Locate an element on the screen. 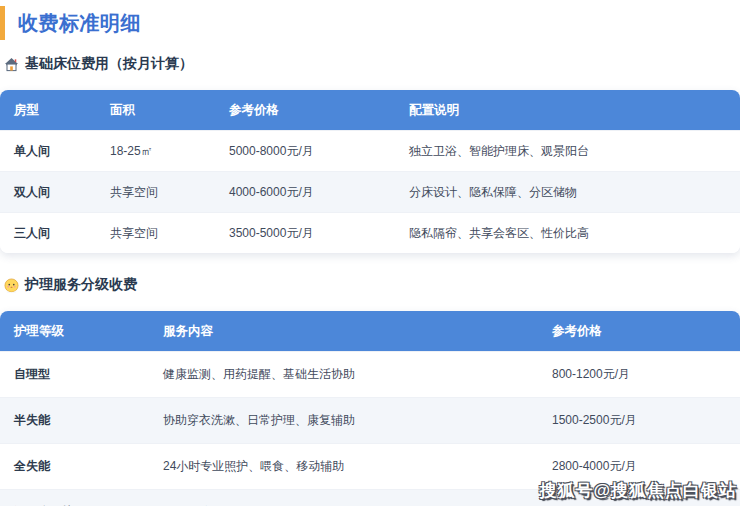 The width and height of the screenshot is (740, 506). cell-room-type: 单人间 is located at coordinates (48, 151).